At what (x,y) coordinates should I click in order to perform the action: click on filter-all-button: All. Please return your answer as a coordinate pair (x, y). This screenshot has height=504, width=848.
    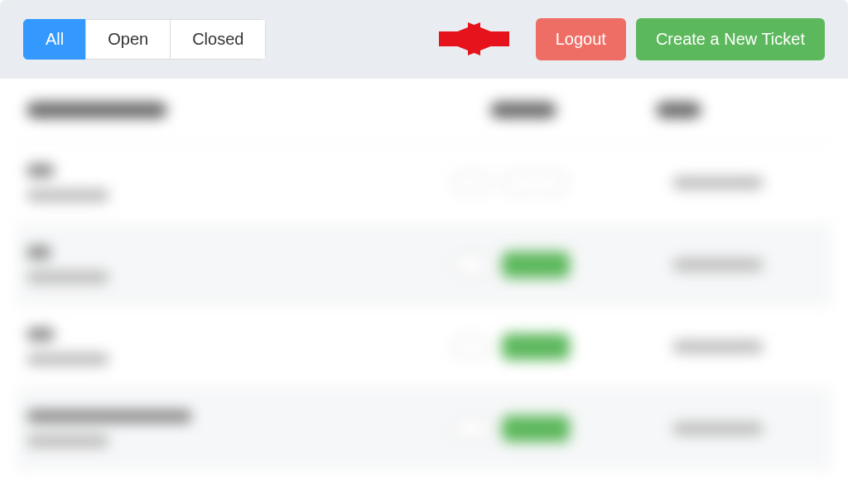
    Looking at the image, I should click on (55, 40).